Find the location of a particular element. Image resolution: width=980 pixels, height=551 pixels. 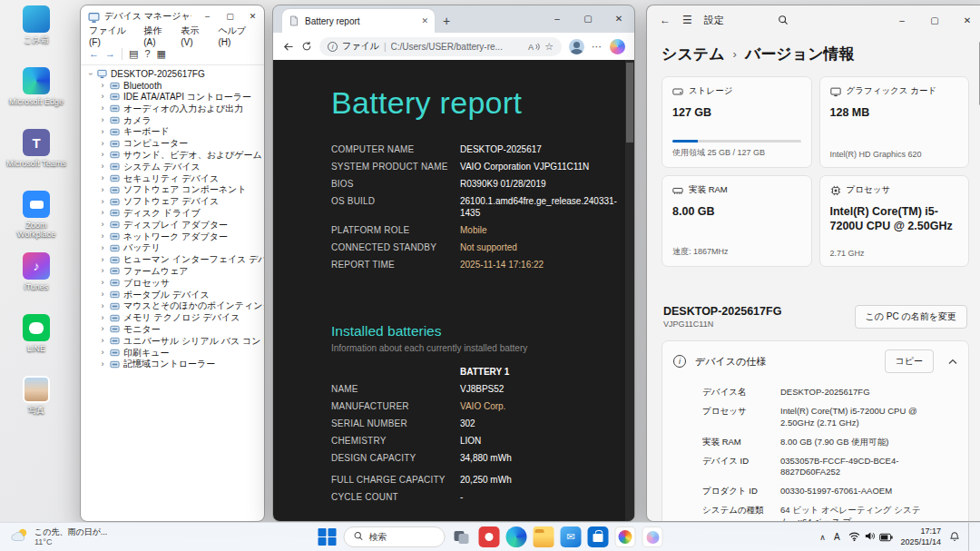

new-tab-button: + is located at coordinates (446, 21).